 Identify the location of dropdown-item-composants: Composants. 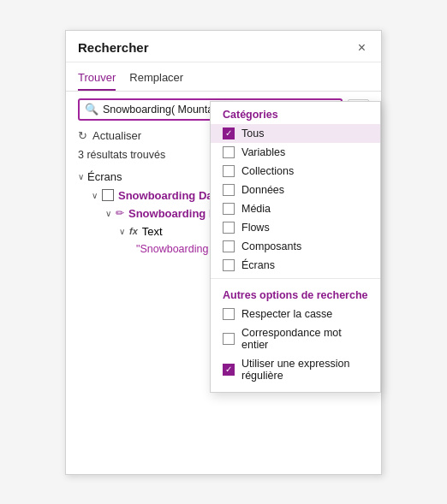
(295, 246).